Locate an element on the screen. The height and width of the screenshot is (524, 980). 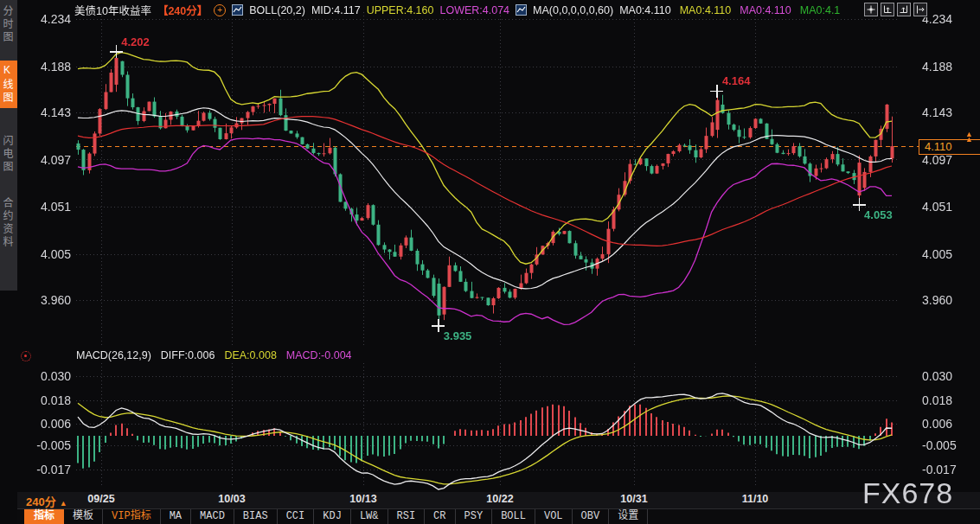
y-tick-main-right: 4.188 is located at coordinates (938, 67).